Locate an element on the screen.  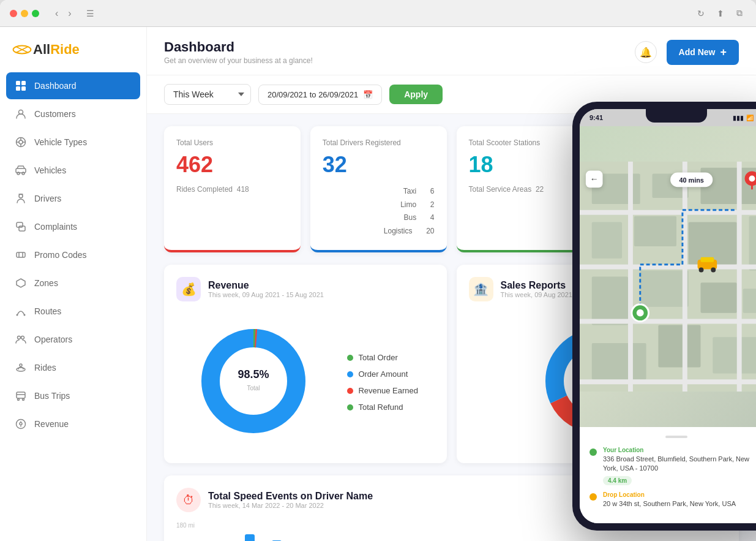
stat-label: Total Scooter Stations is located at coordinates (525, 143).